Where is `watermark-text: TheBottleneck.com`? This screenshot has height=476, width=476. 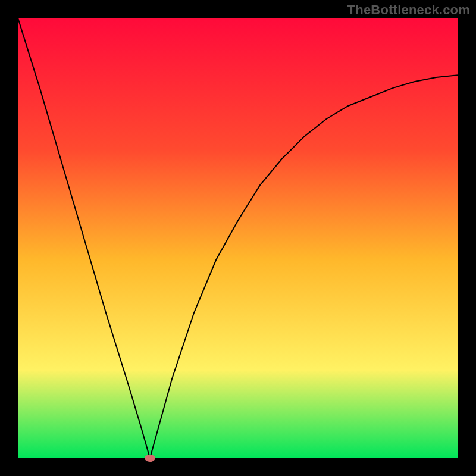
watermark-text: TheBottleneck.com is located at coordinates (409, 10).